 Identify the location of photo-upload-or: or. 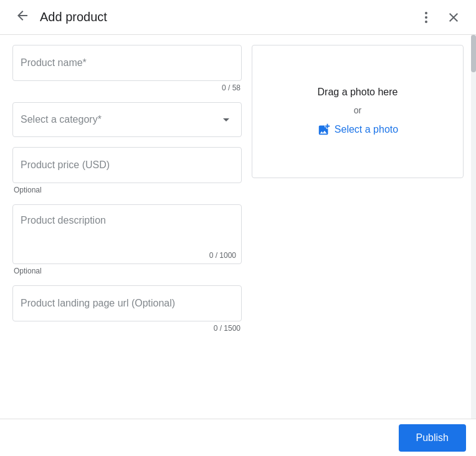
(358, 110).